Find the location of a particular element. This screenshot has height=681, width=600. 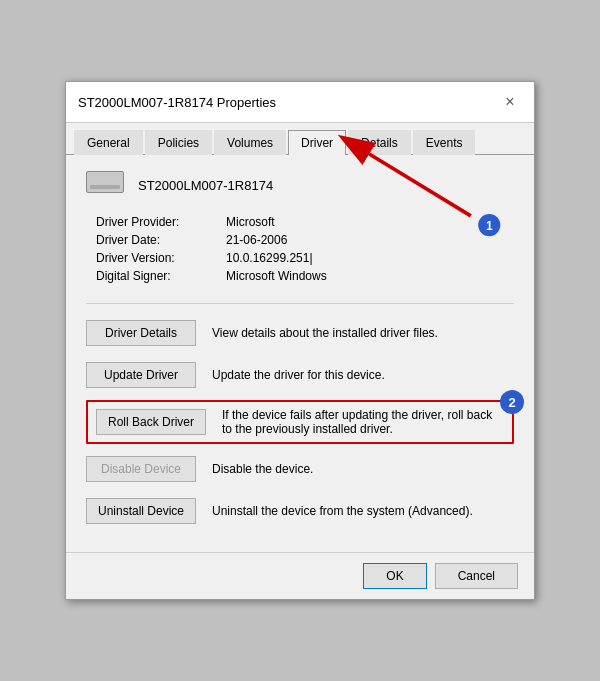

ok-button: OK is located at coordinates (394, 576).